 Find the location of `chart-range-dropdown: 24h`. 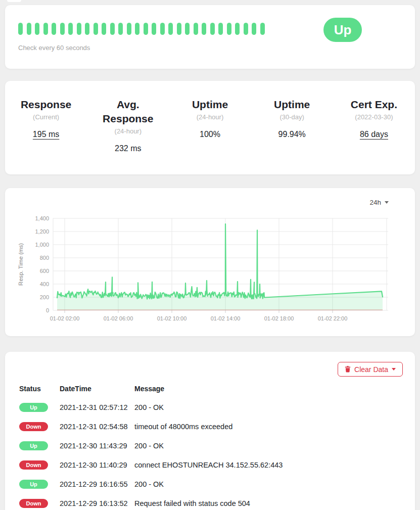

chart-range-dropdown: 24h is located at coordinates (379, 202).